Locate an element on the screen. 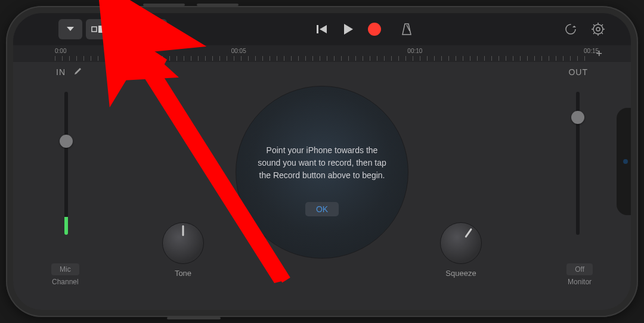 The image size is (644, 323). add-section-button: + is located at coordinates (599, 54).